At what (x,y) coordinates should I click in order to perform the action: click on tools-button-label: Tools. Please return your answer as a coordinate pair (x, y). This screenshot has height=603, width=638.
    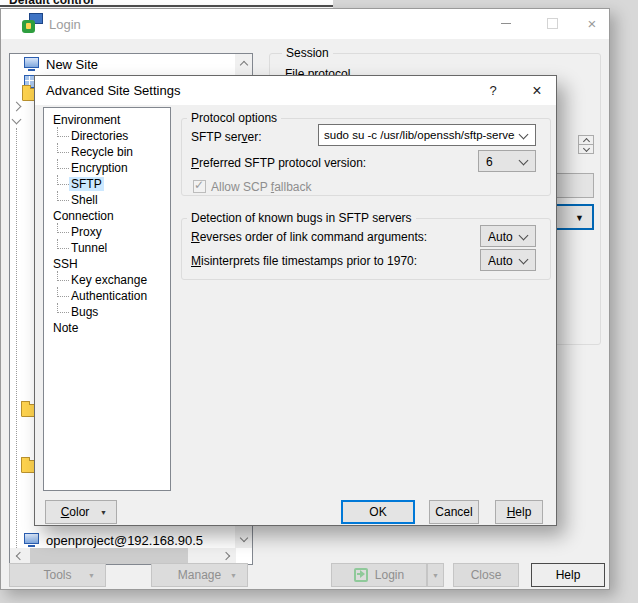
    Looking at the image, I should click on (57, 575).